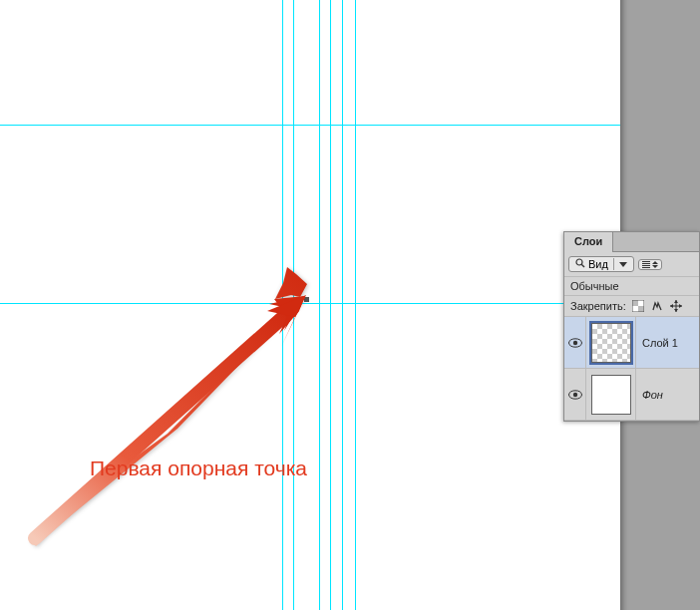 The image size is (700, 610). What do you see at coordinates (632, 327) in the screenshot?
I see `layers-panel: Слои Вид Обычные Закре` at bounding box center [632, 327].